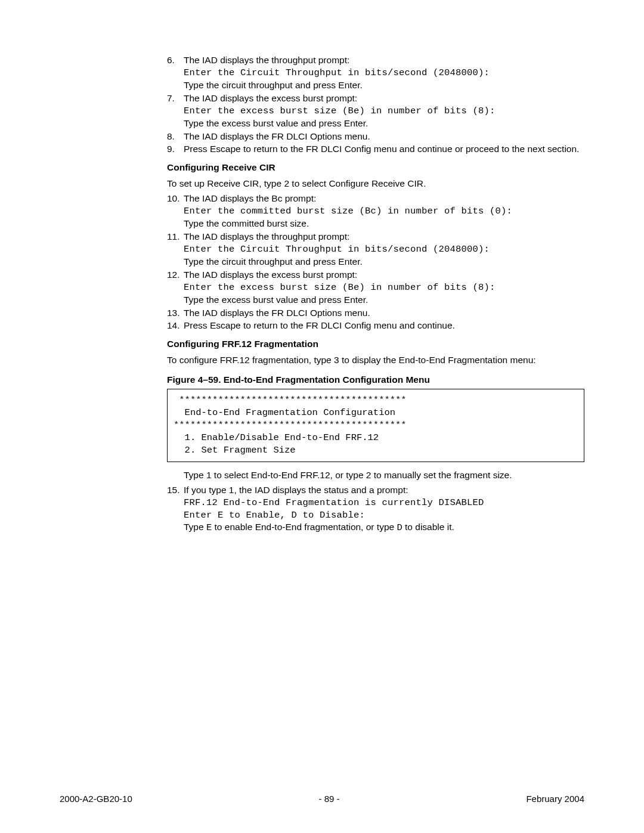 The height and width of the screenshot is (833, 644). I want to click on step-10: 10. The IAD displays the Bc prompt: Ente…, so click(376, 211).